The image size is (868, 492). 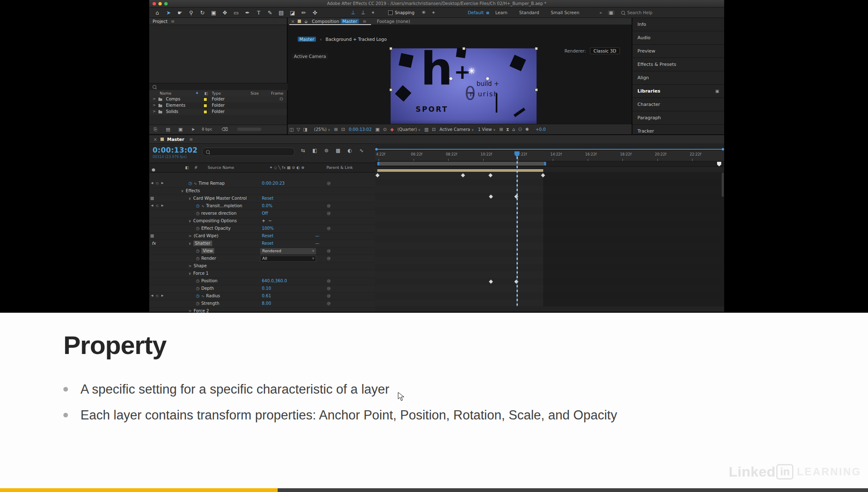 What do you see at coordinates (303, 151) in the screenshot?
I see `composition-mini-flowchart-icon: ⇆` at bounding box center [303, 151].